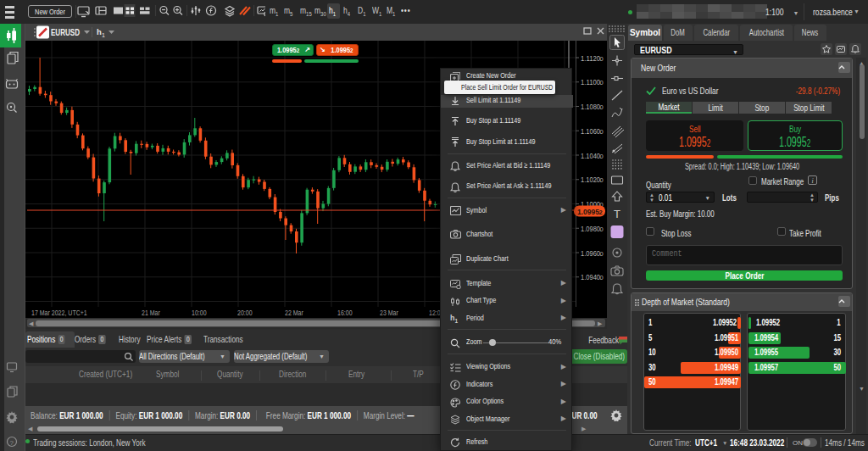 The height and width of the screenshot is (451, 868). What do you see at coordinates (590, 58) in the screenshot?
I see `svg-text: 1.1120` at bounding box center [590, 58].